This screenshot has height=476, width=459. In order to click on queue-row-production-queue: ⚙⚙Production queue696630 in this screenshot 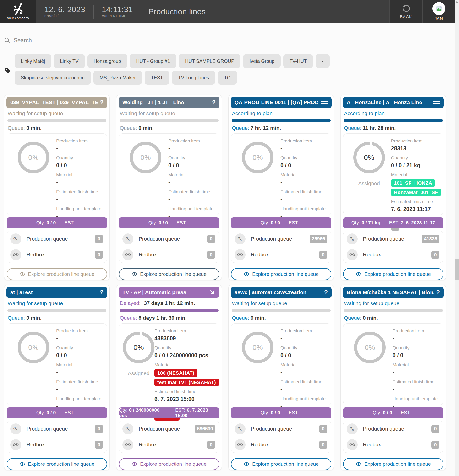, I will do `click(169, 429)`.